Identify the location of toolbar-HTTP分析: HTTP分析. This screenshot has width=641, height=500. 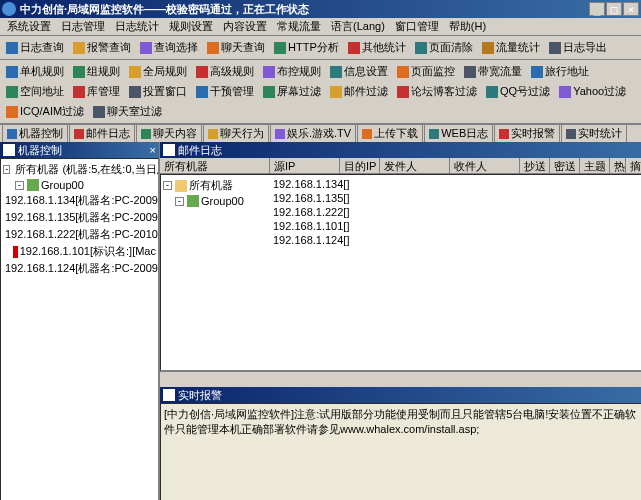
(306, 48).